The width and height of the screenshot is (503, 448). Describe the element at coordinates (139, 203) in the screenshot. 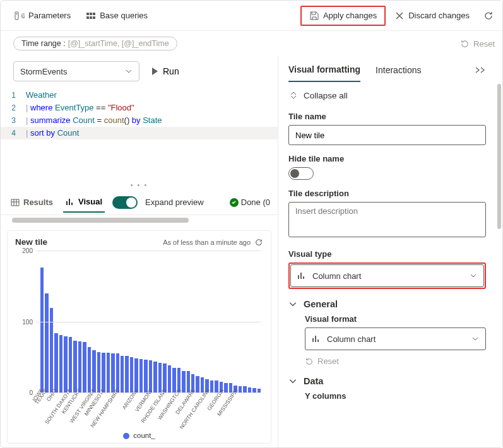

I see `result-tabs: Results Visual Expand preview Done (0` at that location.